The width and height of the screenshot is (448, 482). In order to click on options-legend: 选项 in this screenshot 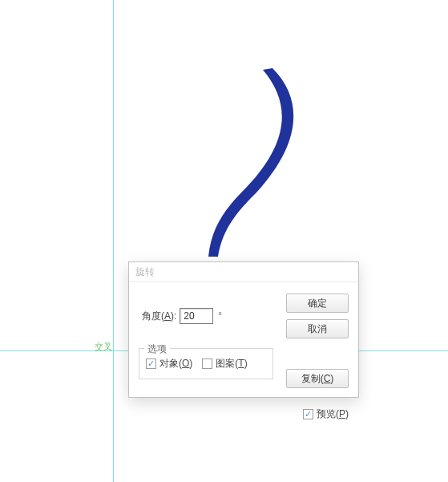, I will do `click(157, 350)`.